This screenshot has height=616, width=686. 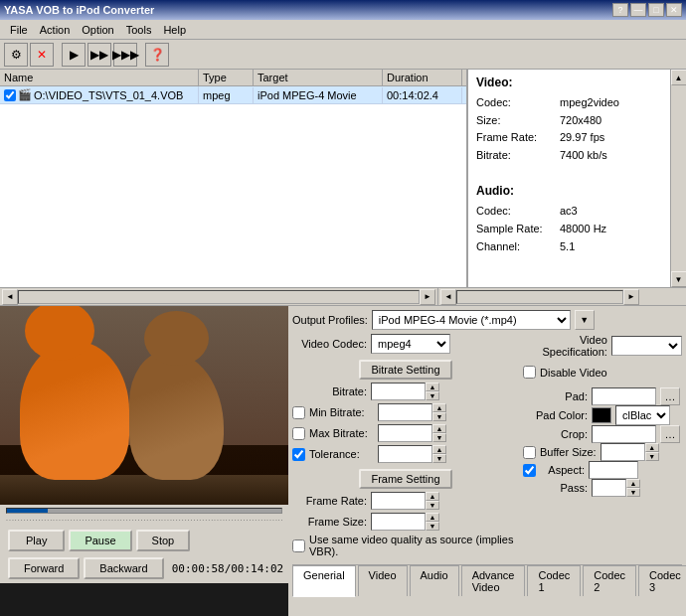 I want to click on play-button: Play, so click(x=36, y=540).